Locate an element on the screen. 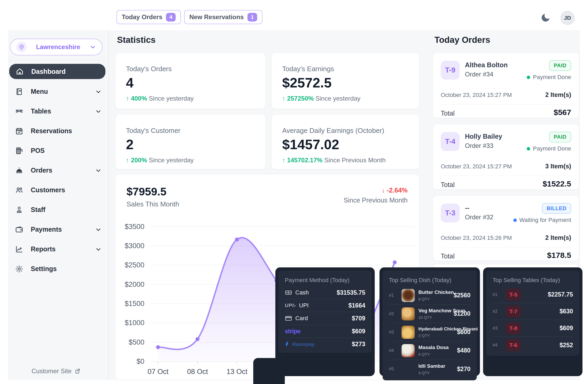 The width and height of the screenshot is (588, 384). sidebar-item-label: Reservations is located at coordinates (66, 131).